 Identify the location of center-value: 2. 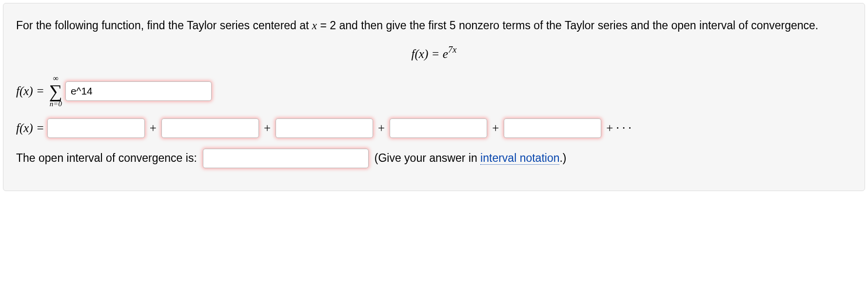
(333, 25).